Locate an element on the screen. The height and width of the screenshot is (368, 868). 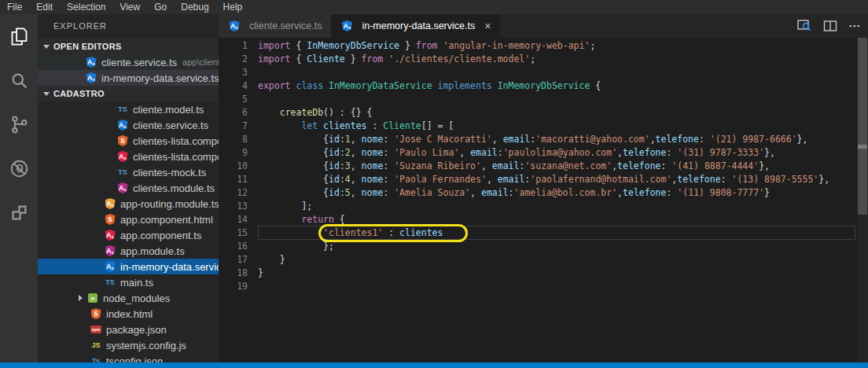
more-actions-icon: ⋯ is located at coordinates (854, 26).